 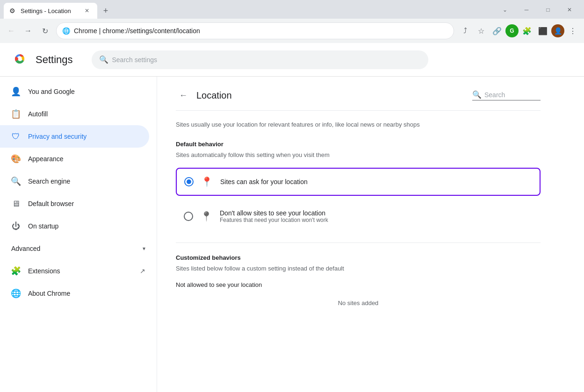 What do you see at coordinates (214, 95) in the screenshot?
I see `page-title: Location` at bounding box center [214, 95].